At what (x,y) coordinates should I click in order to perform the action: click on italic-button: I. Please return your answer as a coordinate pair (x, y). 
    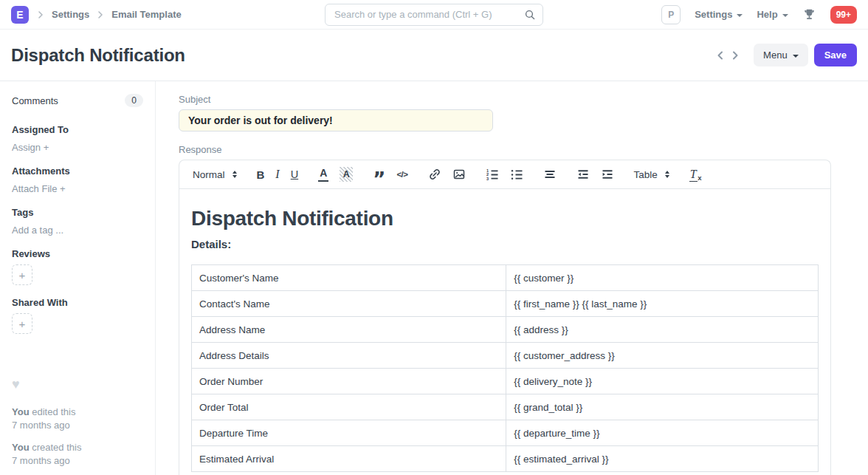
    Looking at the image, I should click on (278, 174).